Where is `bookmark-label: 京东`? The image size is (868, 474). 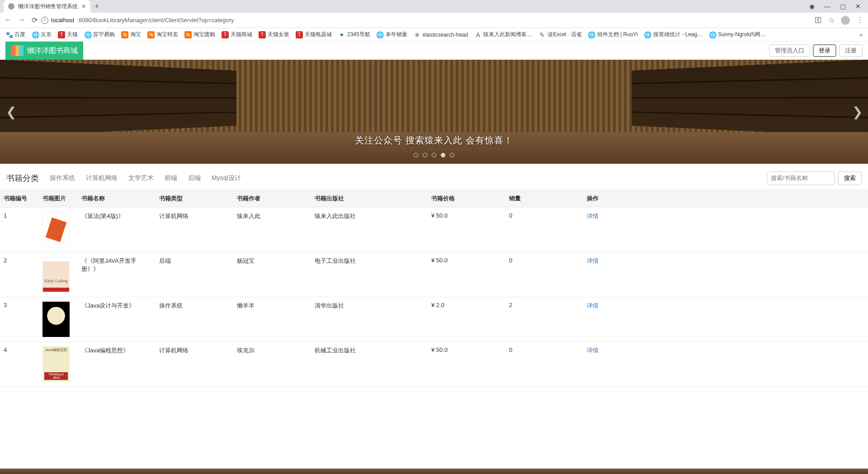 bookmark-label: 京东 is located at coordinates (46, 34).